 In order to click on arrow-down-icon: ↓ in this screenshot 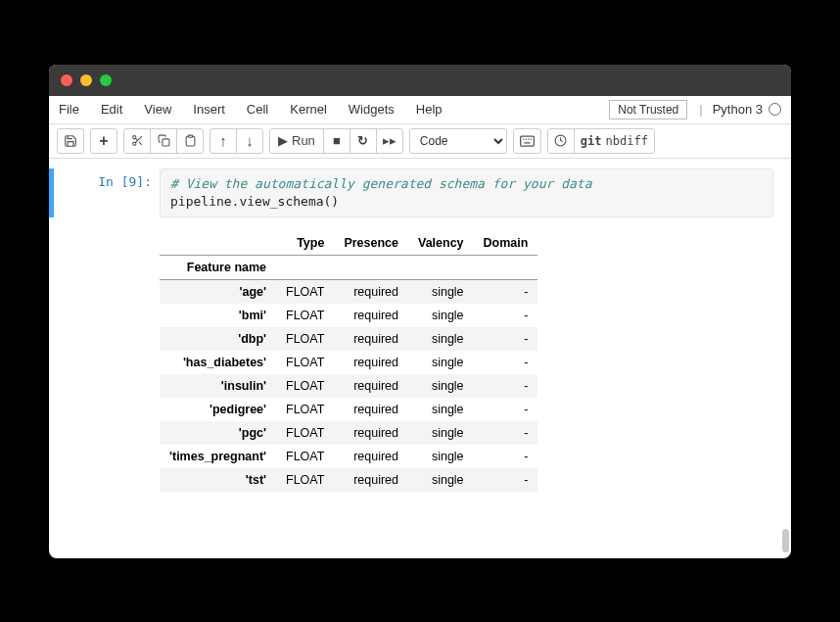, I will do `click(250, 141)`.